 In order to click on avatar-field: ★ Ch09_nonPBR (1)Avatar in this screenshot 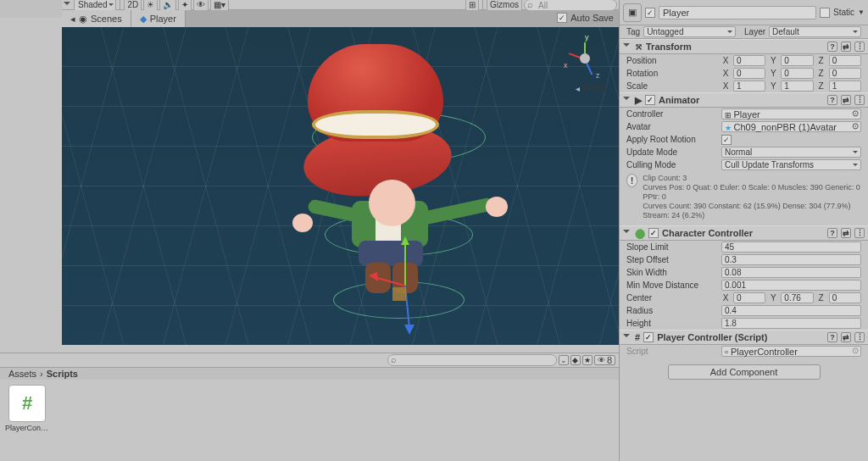, I will do `click(792, 127)`.